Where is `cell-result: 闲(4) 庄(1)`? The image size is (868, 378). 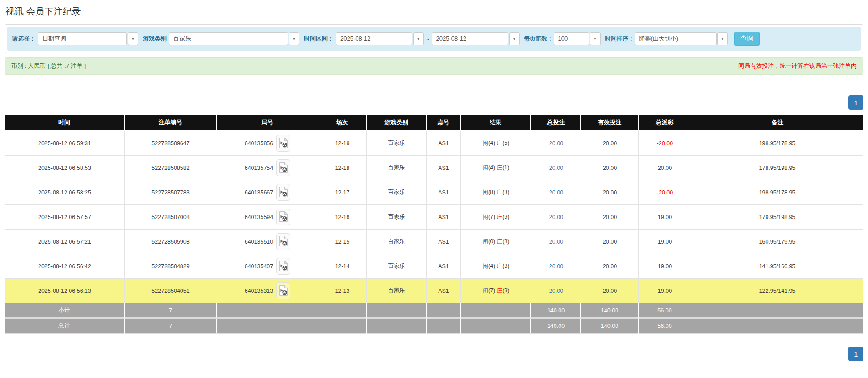
cell-result: 闲(4) 庄(1) is located at coordinates (496, 168).